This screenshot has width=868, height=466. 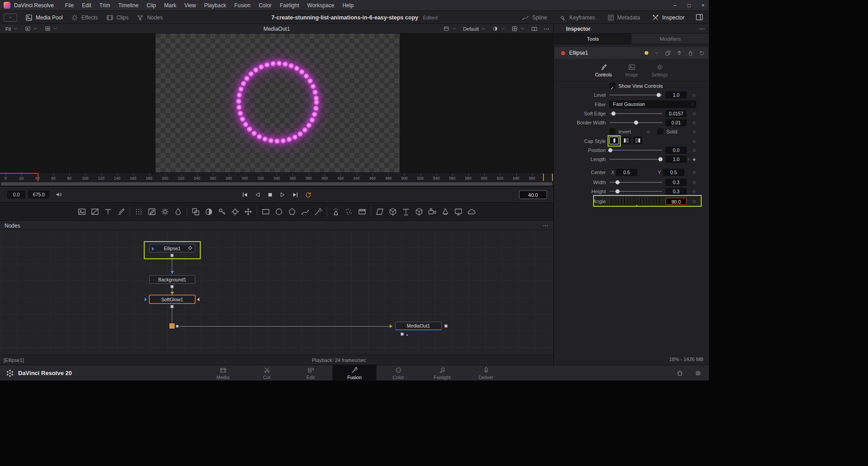 I want to click on ellipse1-output-socket, so click(x=172, y=255).